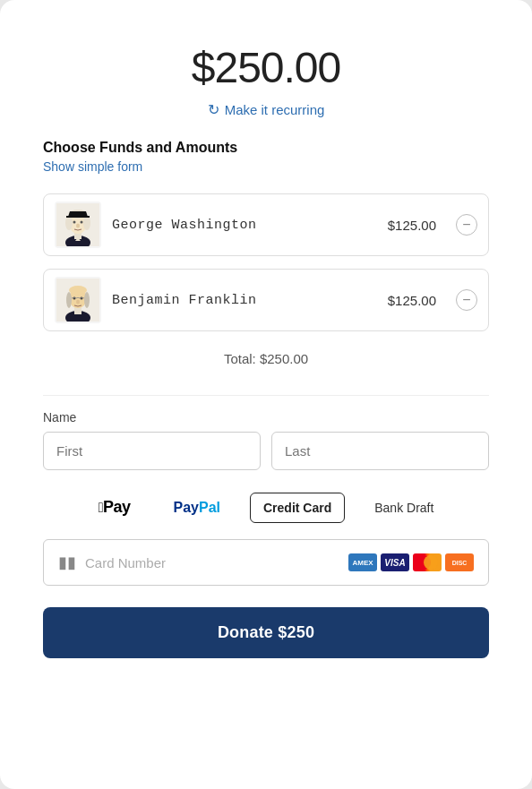 The height and width of the screenshot is (789, 532). What do you see at coordinates (245, 226) in the screenshot?
I see `fund-name-washington: George Washington` at bounding box center [245, 226].